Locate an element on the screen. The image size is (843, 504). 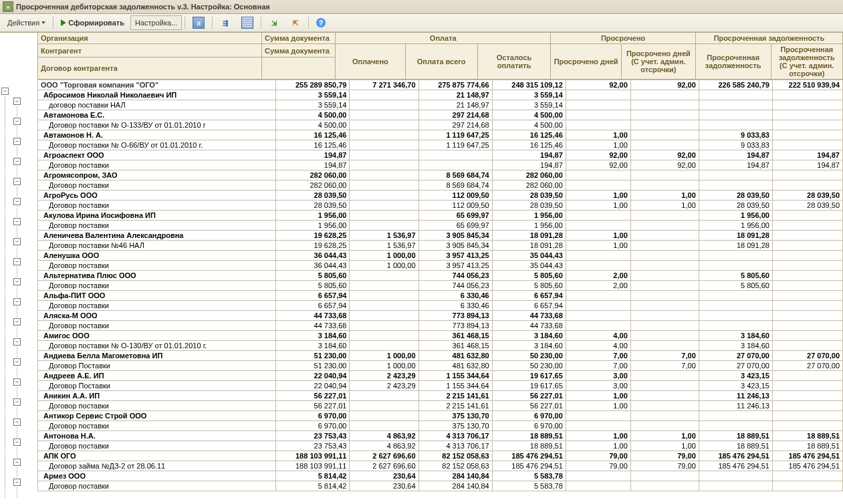
actions-menu: Действия is located at coordinates (27, 23).